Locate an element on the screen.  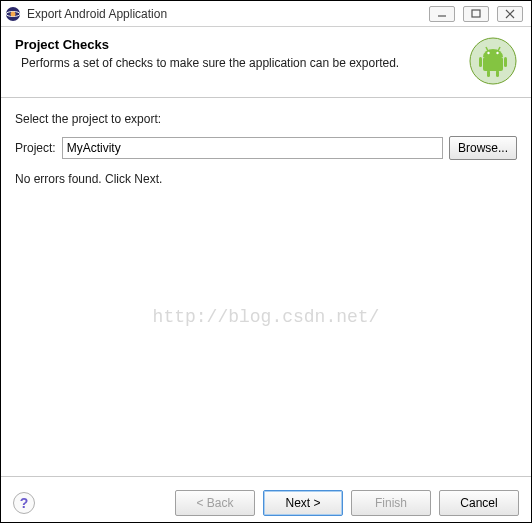
wizard-footer: ? < Back Next > Finish Cancel is located at coordinates (266, 500).